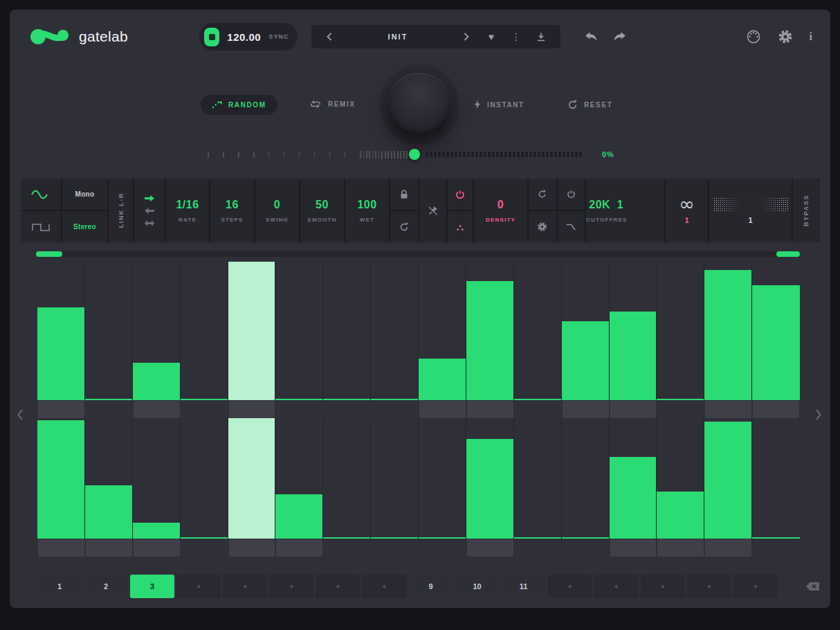  I want to click on delete-pattern-button, so click(812, 586).